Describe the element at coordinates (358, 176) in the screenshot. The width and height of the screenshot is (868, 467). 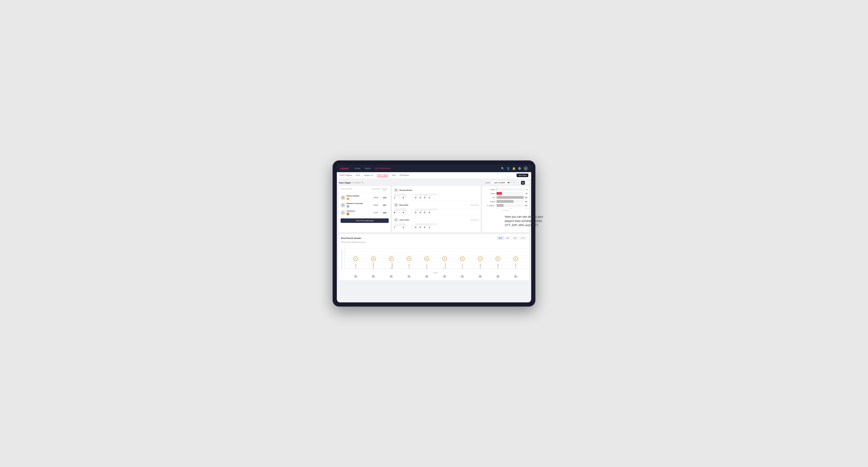
I see `sub-nav-pga: PGA` at that location.